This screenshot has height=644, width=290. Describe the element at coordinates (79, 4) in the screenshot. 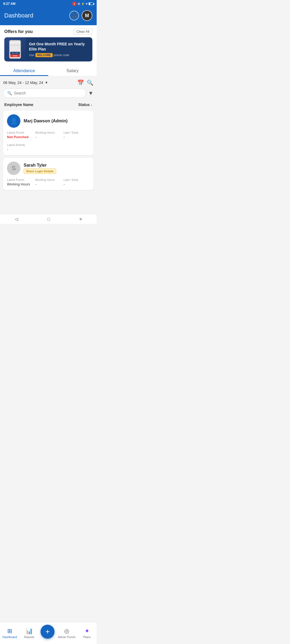

I see `status-icon-1: ⊙` at that location.